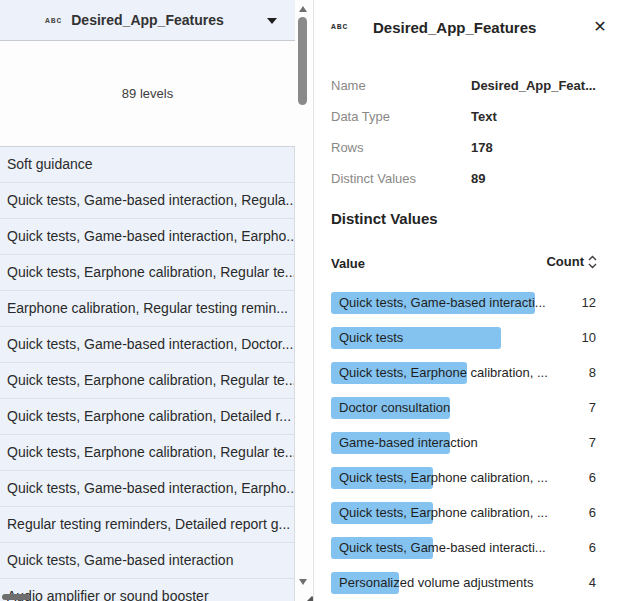  What do you see at coordinates (302, 61) in the screenshot?
I see `vertical-scrollbar-thumb` at bounding box center [302, 61].